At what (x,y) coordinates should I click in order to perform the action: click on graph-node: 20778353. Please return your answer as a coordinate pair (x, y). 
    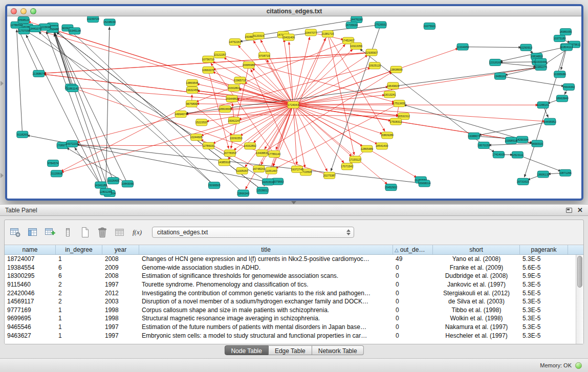
    Looking at the image, I should click on (230, 154).